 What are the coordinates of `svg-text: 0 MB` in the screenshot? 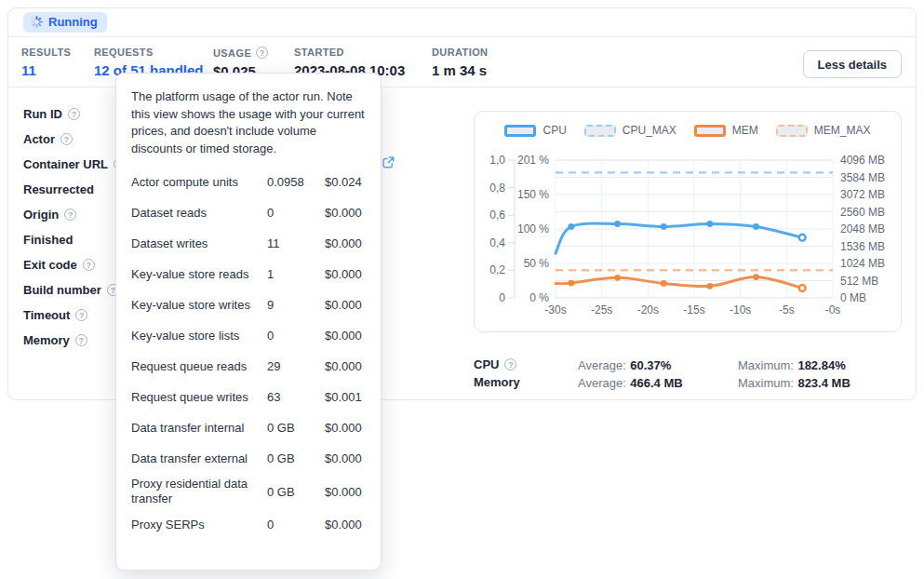 It's located at (853, 298).